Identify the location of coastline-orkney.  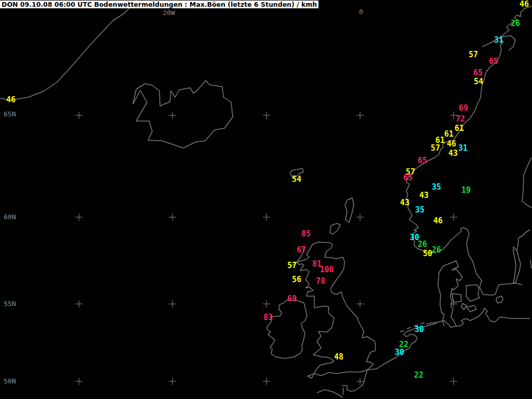
(335, 229).